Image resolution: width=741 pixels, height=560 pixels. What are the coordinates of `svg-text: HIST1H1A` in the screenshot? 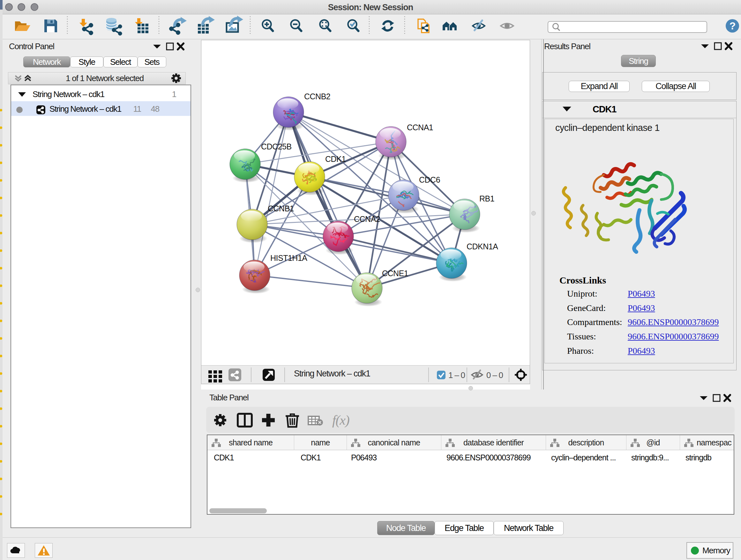 It's located at (289, 258).